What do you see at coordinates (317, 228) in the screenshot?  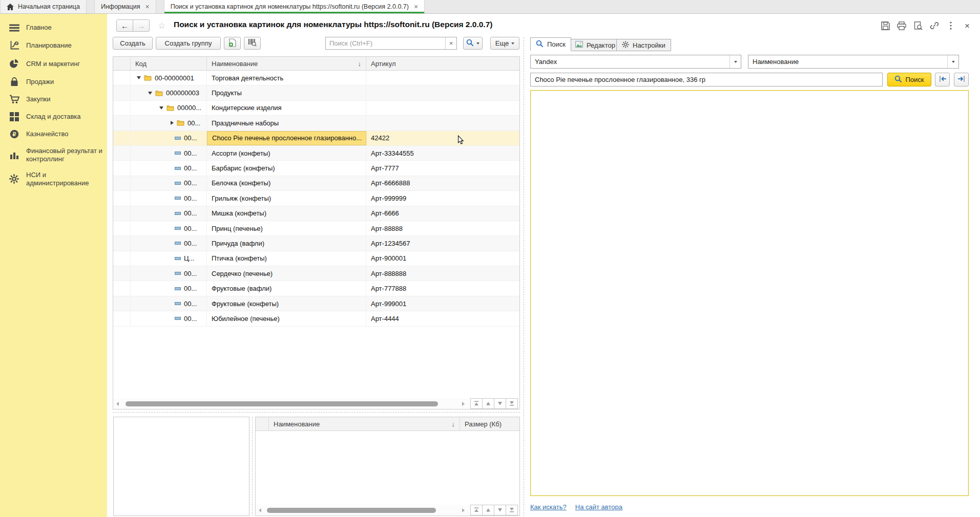 I see `table-row: 00...Принц (печенье)Арт-88888` at bounding box center [317, 228].